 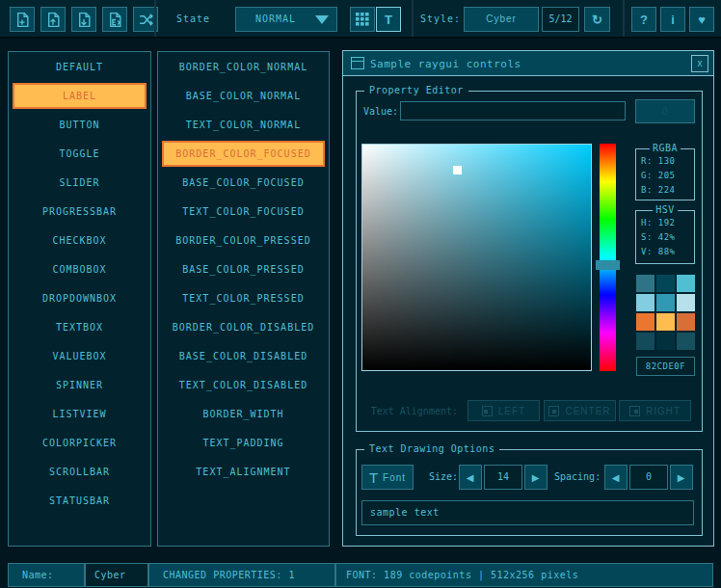 What do you see at coordinates (665, 174) in the screenshot?
I see `rgba-groupbox: RGBA R: 130 G: 205 B: 224` at bounding box center [665, 174].